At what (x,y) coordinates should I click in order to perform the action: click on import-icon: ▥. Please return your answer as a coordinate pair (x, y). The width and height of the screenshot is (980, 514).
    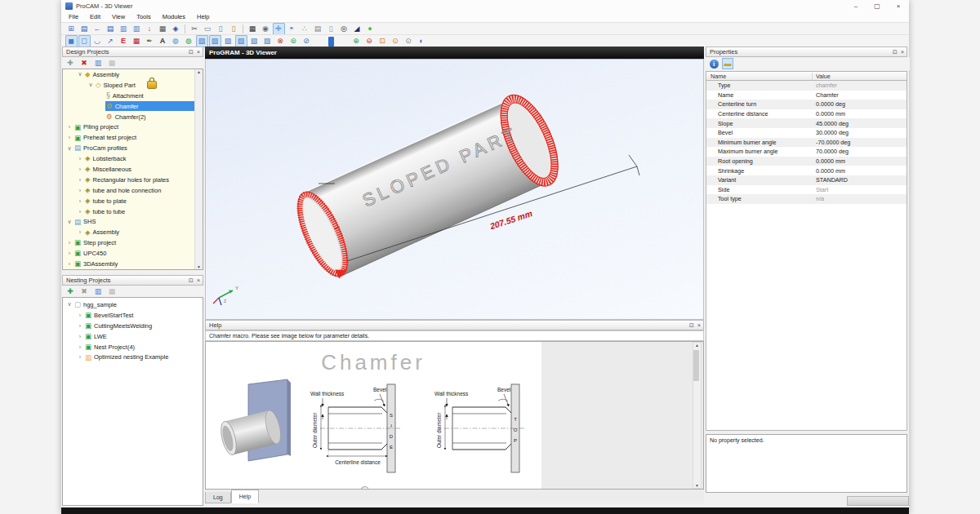
    Looking at the image, I should click on (124, 29).